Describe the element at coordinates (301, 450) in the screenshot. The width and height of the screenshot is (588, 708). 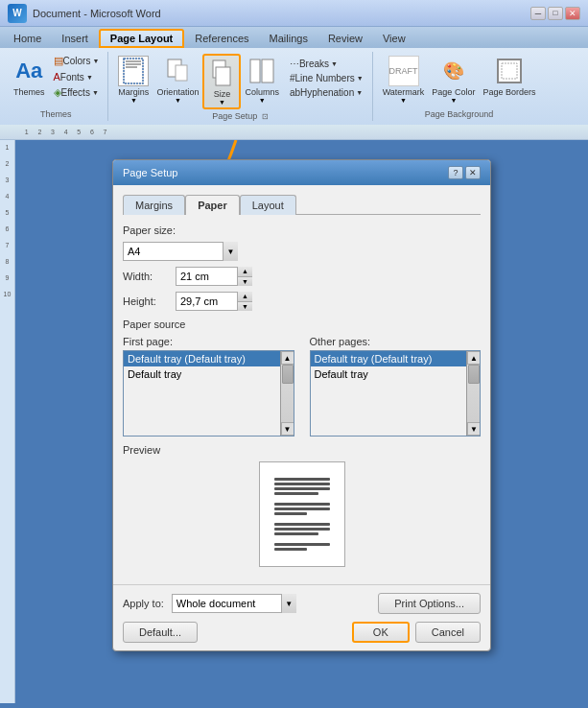
I see `preview-label: Preview` at that location.